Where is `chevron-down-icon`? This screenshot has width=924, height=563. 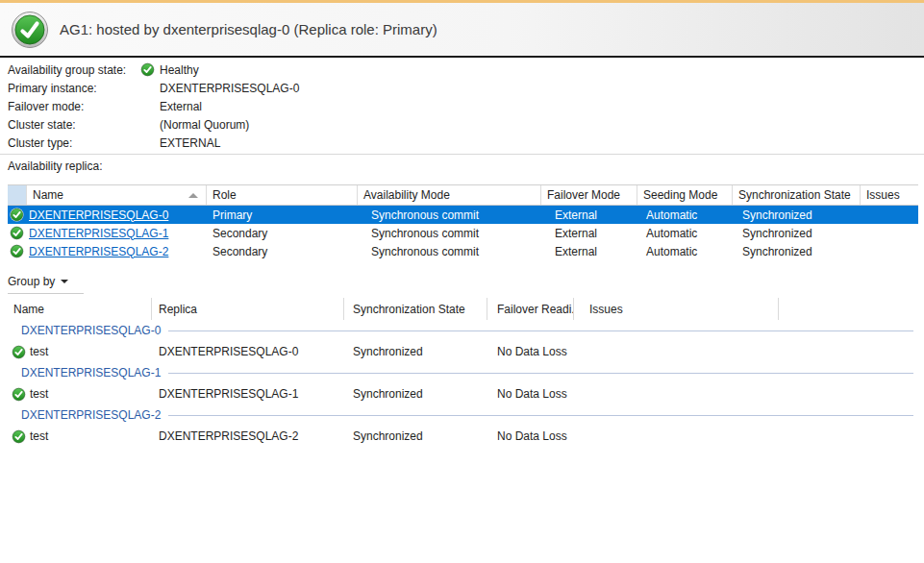
chevron-down-icon is located at coordinates (64, 282).